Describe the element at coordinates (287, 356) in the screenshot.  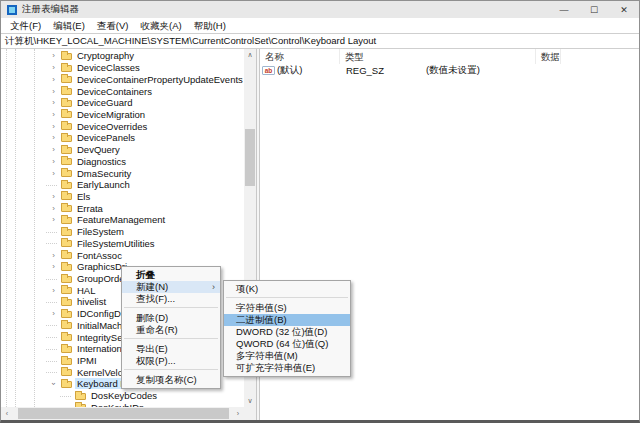
I see `submenu-item: 多字符串值(M)` at that location.